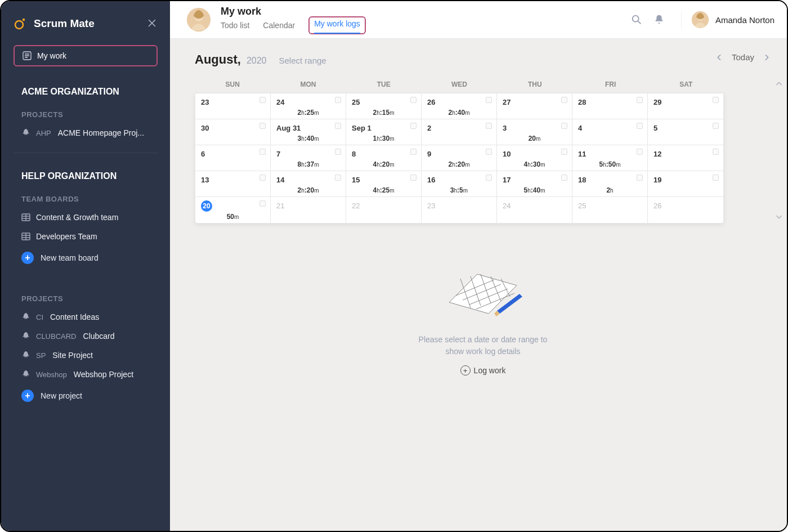 This screenshot has width=788, height=532. Describe the element at coordinates (86, 113) in the screenshot. I see `org1-projects-heading: PROJECTS` at that location.